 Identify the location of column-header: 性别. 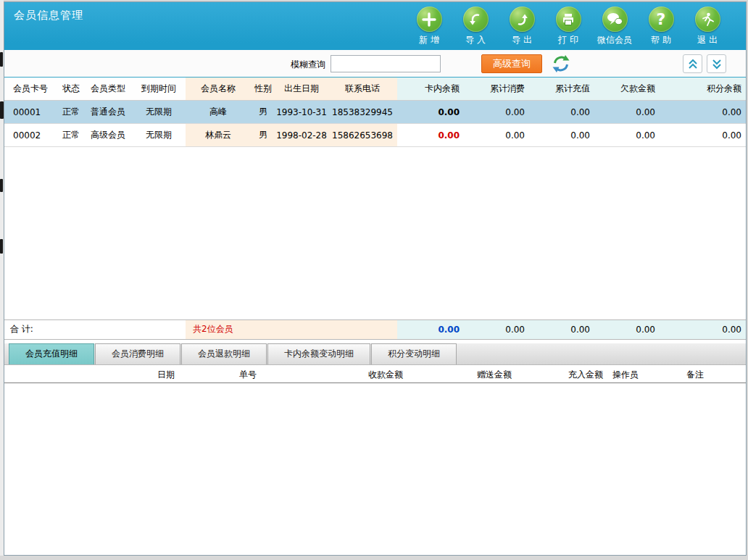
(263, 88).